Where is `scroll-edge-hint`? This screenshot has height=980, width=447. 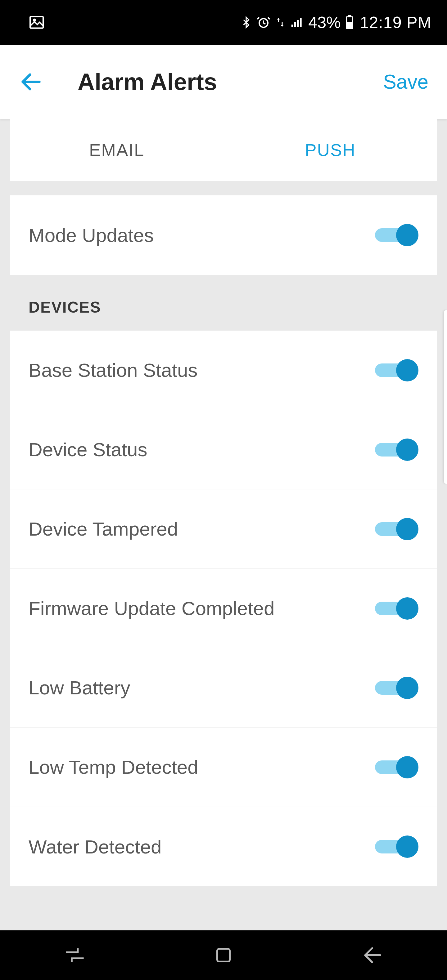
scroll-edge-hint is located at coordinates (445, 397).